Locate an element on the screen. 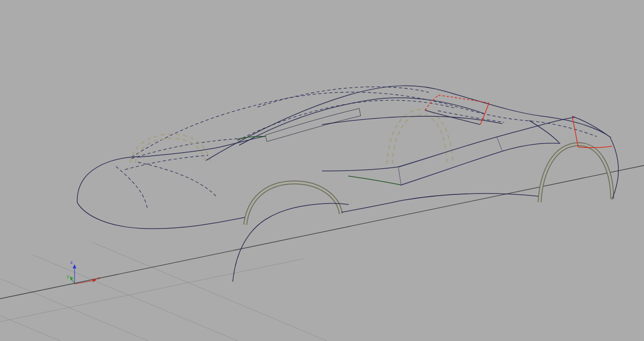 Image resolution: width=644 pixels, height=341 pixels. body-curve-character-lower is located at coordinates (480, 164).